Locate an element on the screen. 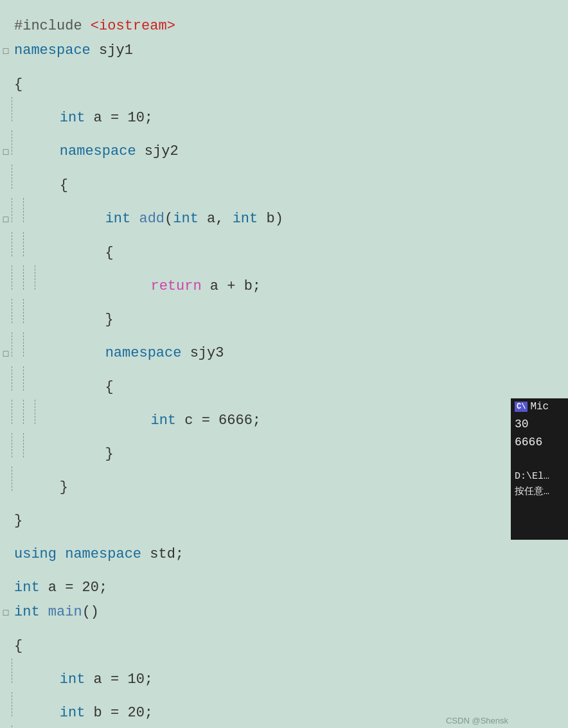 This screenshot has height=728, width=568. code-line-18: int a = 20; is located at coordinates (256, 583).